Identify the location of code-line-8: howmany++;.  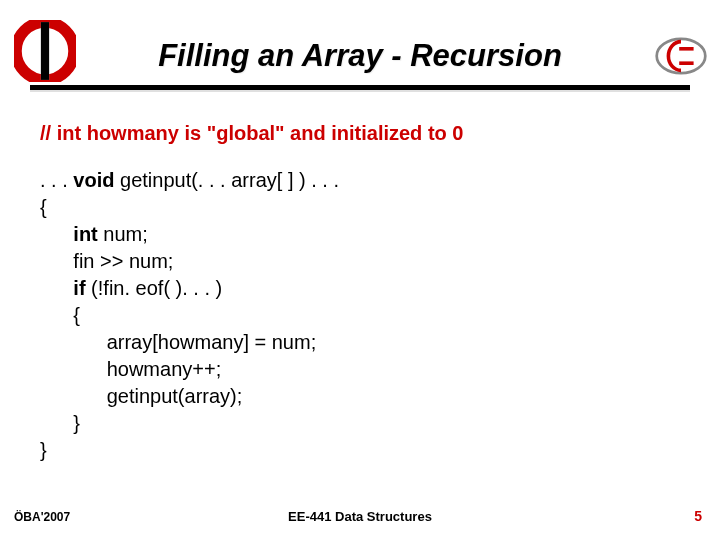
(130, 369).